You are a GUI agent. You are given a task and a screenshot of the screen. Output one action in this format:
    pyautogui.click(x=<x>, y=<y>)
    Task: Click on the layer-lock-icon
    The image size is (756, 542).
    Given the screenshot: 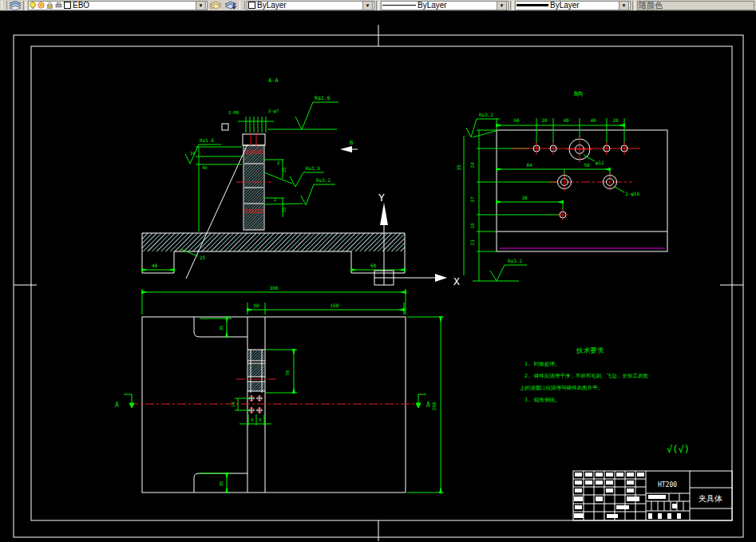 What is the action you would take?
    pyautogui.click(x=49, y=5)
    